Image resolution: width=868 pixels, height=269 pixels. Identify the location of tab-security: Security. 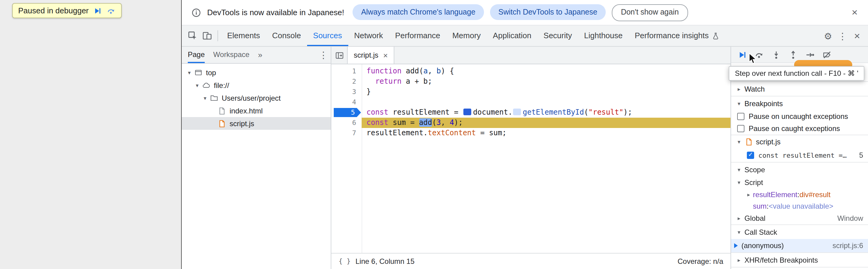
(558, 36).